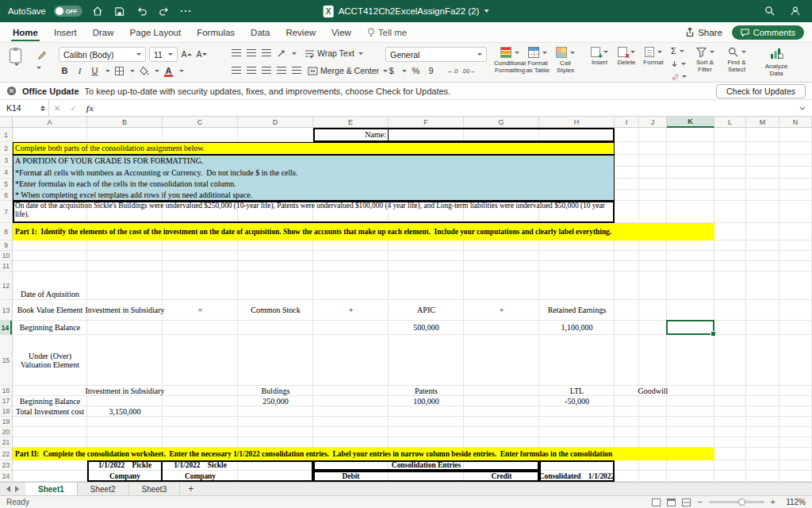  What do you see at coordinates (125, 310) in the screenshot?
I see `cell-B13: Investment in Subsidiary` at bounding box center [125, 310].